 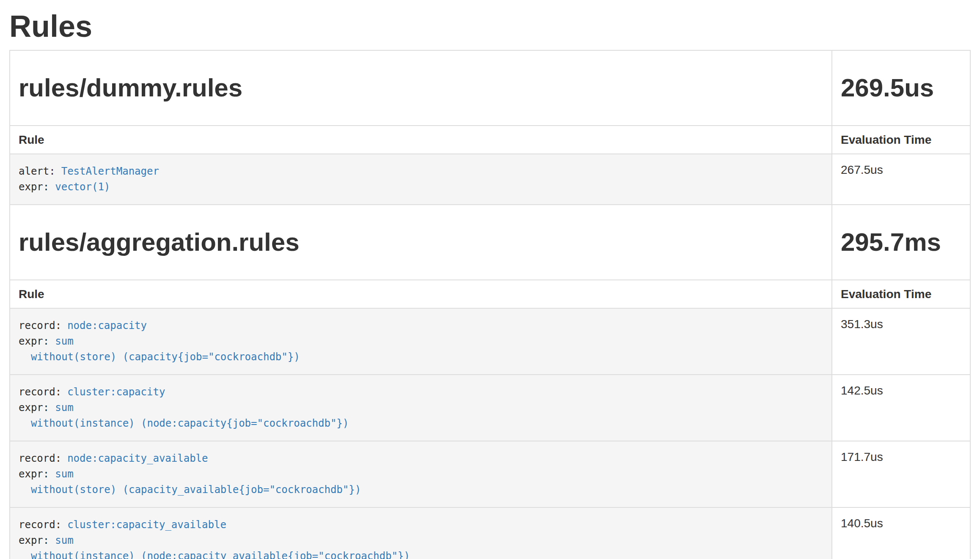 What do you see at coordinates (421, 342) in the screenshot?
I see `rule-code: record:node:capacity expr:sum without(st…` at bounding box center [421, 342].